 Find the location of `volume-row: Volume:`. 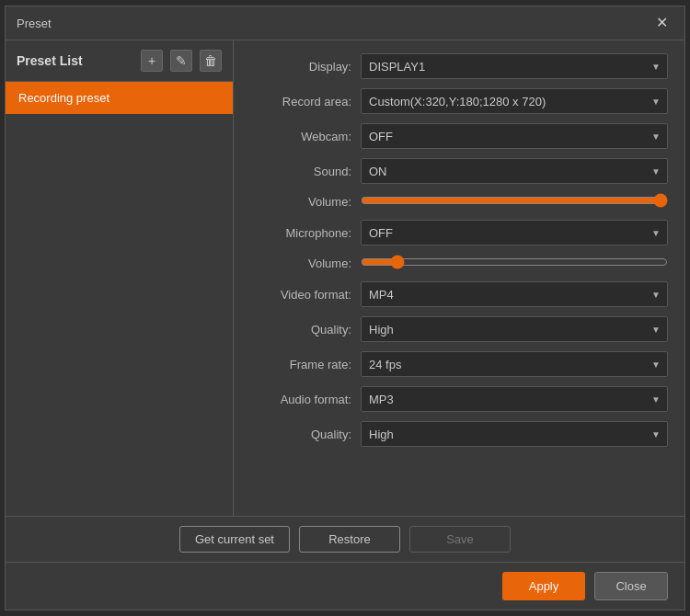

volume-row: Volume: is located at coordinates (459, 202).